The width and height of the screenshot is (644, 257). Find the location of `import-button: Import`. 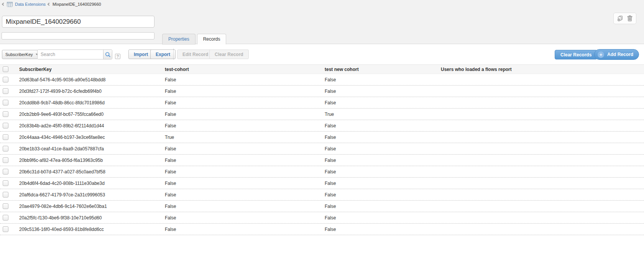

import-button: Import is located at coordinates (141, 54).